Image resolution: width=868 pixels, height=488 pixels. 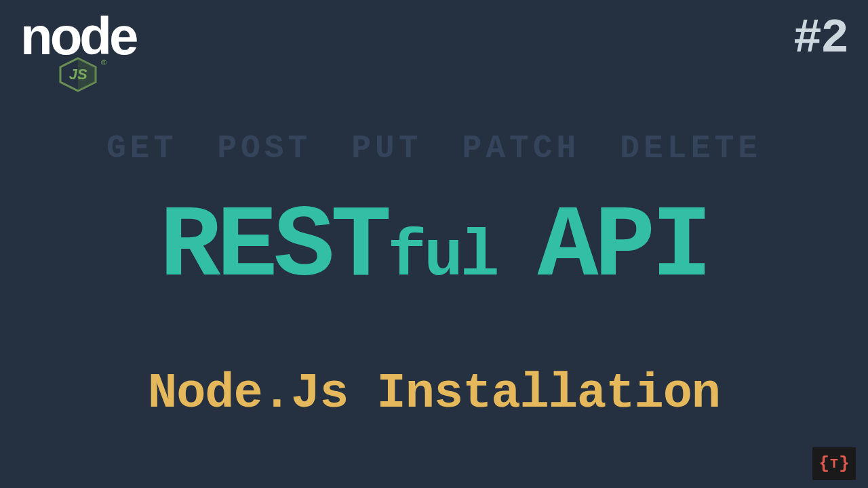 I want to click on title-api: API, so click(x=623, y=247).